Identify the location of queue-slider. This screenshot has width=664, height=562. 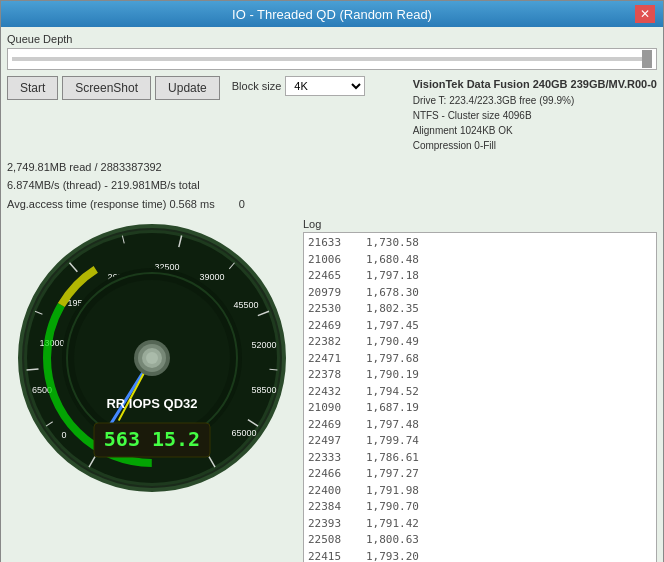
(332, 59).